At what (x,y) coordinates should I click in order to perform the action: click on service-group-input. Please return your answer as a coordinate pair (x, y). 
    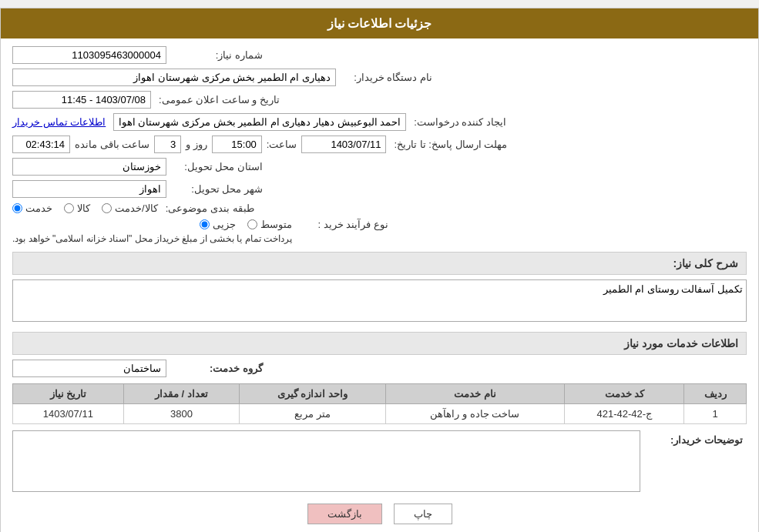
    Looking at the image, I should click on (89, 368).